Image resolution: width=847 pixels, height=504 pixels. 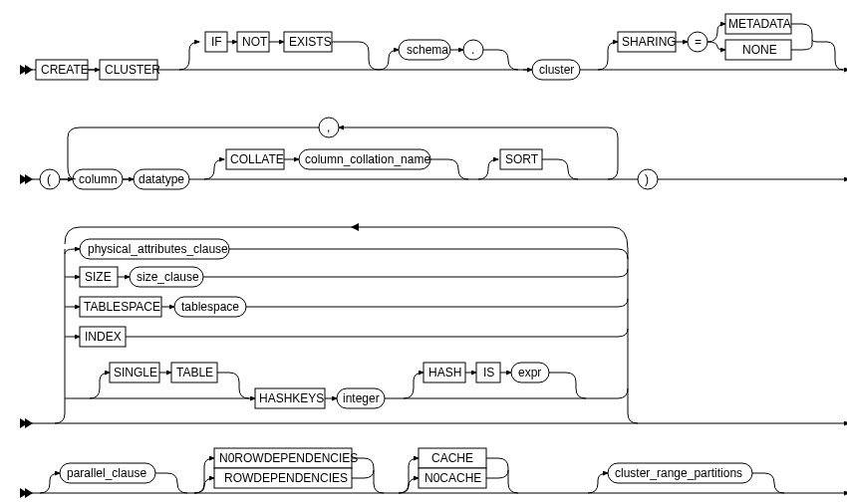 What do you see at coordinates (104, 337) in the screenshot?
I see `svg-text: INDEX` at bounding box center [104, 337].